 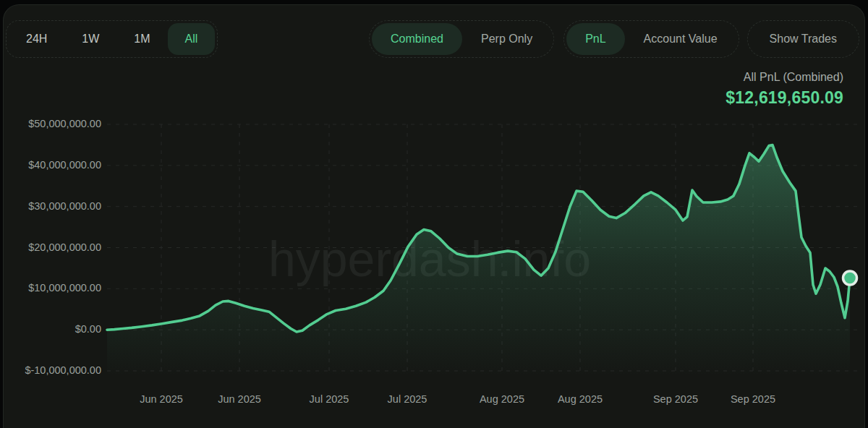 I want to click on y-tick-label: $30,000,000.00, so click(x=51, y=206).